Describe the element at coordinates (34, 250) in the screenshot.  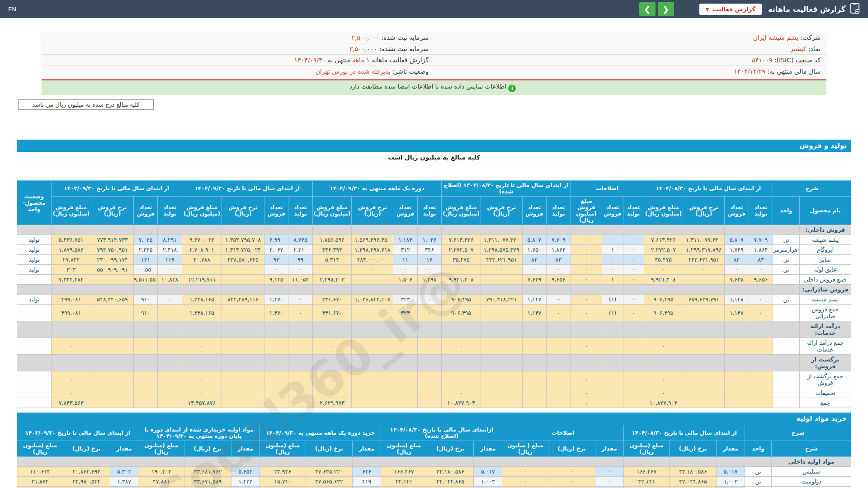
I see `product-status: تولید` at that location.